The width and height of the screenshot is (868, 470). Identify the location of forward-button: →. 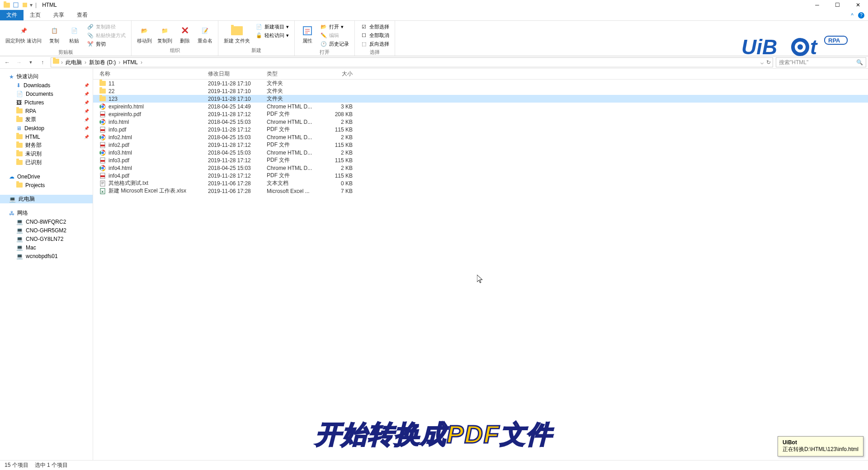
(19, 62).